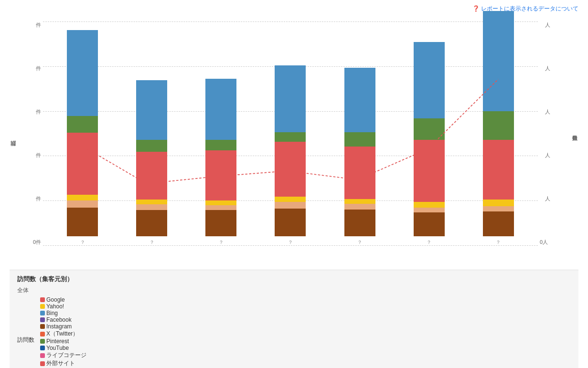 This screenshot has width=588, height=368. What do you see at coordinates (61, 364) in the screenshot?
I see `legend-item-label: 外部サイト` at bounding box center [61, 364].